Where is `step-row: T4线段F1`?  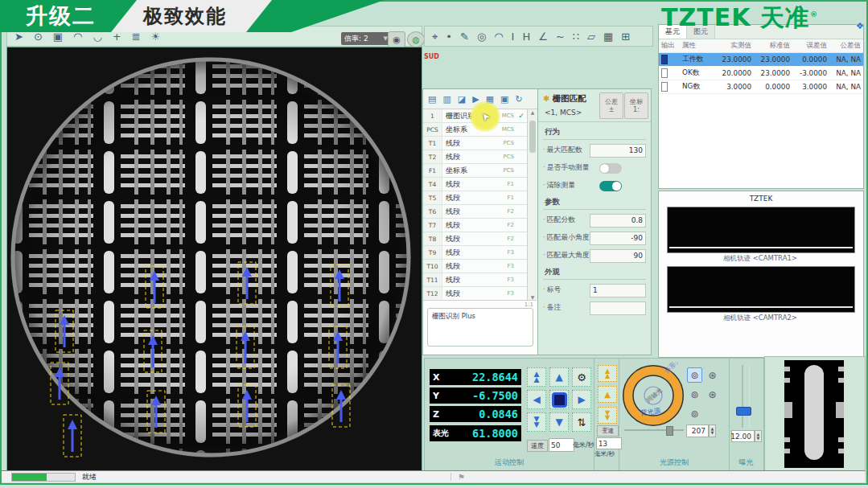 step-row: T4线段F1 is located at coordinates (475, 185).